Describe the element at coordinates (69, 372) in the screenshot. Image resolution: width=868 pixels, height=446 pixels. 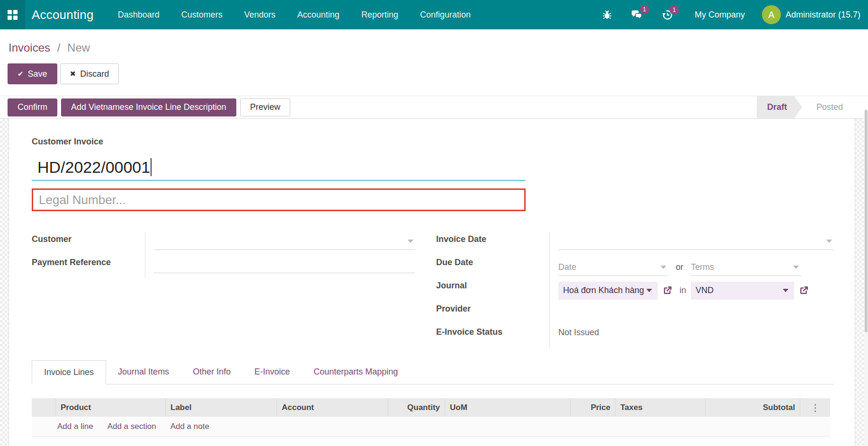
I see `tab-invoice-lines: Invoice Lines` at that location.